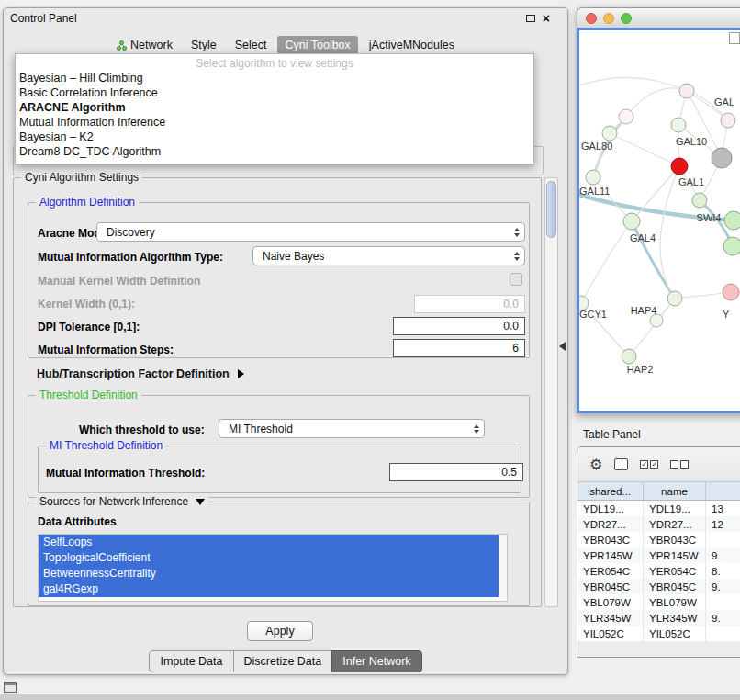 This screenshot has width=740, height=700. I want to click on bottom-tab-discretize-data: Discretize Data, so click(283, 661).